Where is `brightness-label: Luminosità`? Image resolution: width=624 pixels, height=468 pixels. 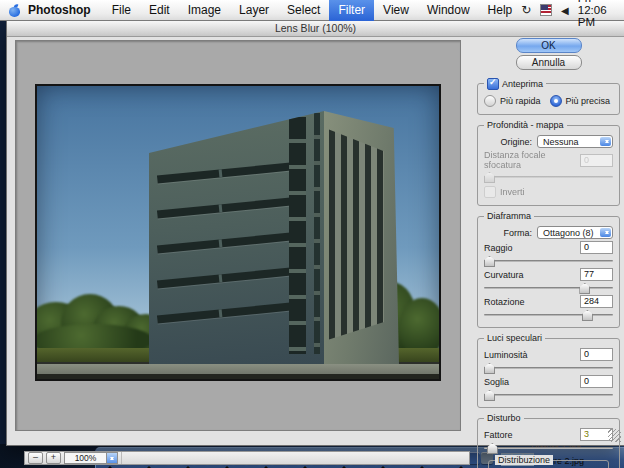 brightness-label: Luminosità is located at coordinates (532, 355).